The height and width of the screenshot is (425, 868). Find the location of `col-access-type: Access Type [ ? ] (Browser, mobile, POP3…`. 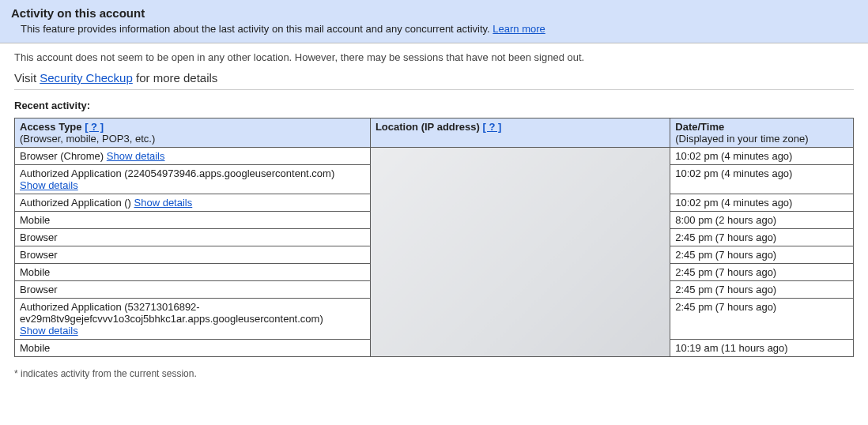

col-access-type: Access Type [ ? ] (Browser, mobile, POP3… is located at coordinates (193, 133).